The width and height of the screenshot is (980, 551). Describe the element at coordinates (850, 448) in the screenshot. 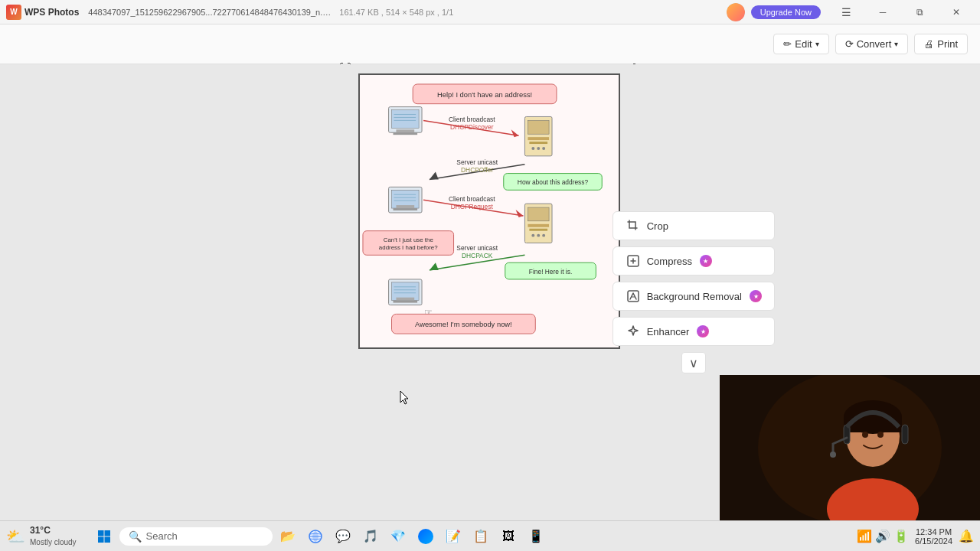

I see `webcam-overlay` at that location.